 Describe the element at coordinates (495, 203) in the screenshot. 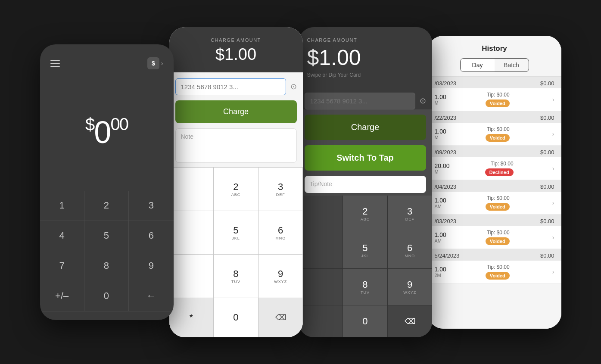

I see `history-item-4: 1.00 AM Tip: $0.00 Voided ›` at that location.